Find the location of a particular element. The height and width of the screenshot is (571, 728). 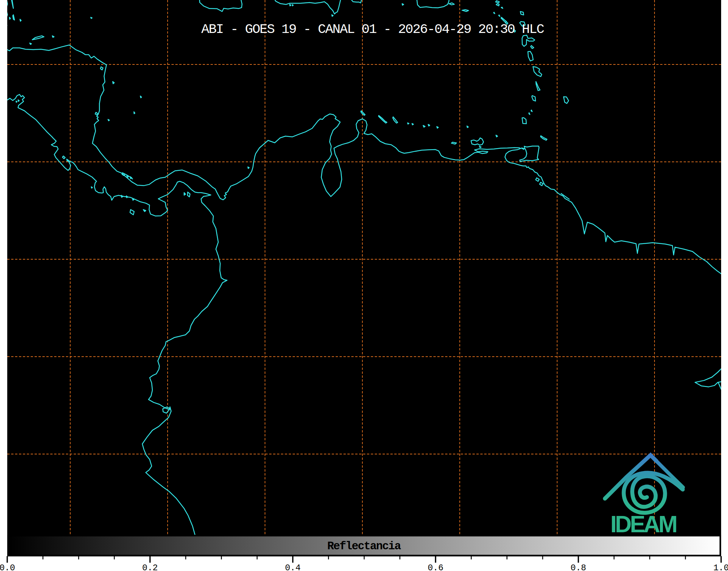

svg-text: 0.6 is located at coordinates (436, 567).